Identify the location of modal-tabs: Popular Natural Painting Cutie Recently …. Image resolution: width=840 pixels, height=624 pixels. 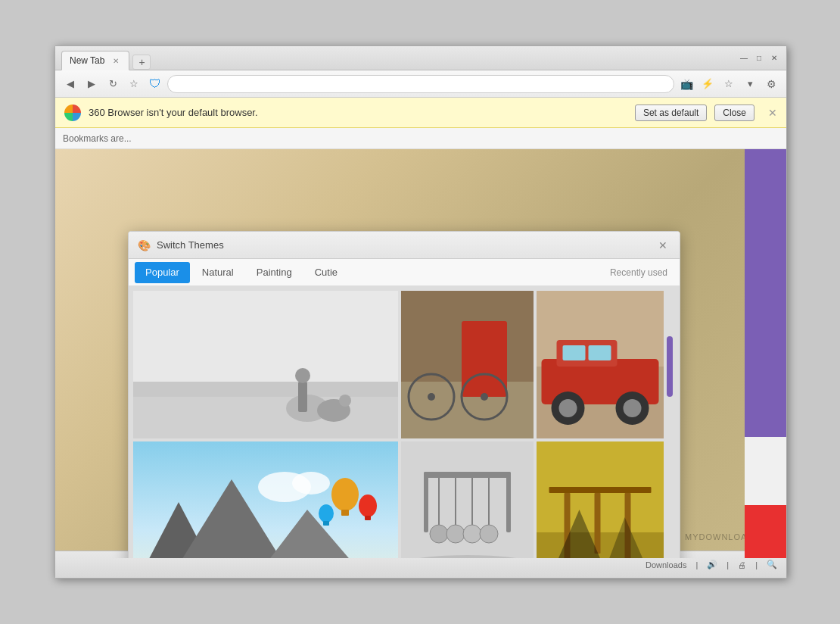
(404, 273).